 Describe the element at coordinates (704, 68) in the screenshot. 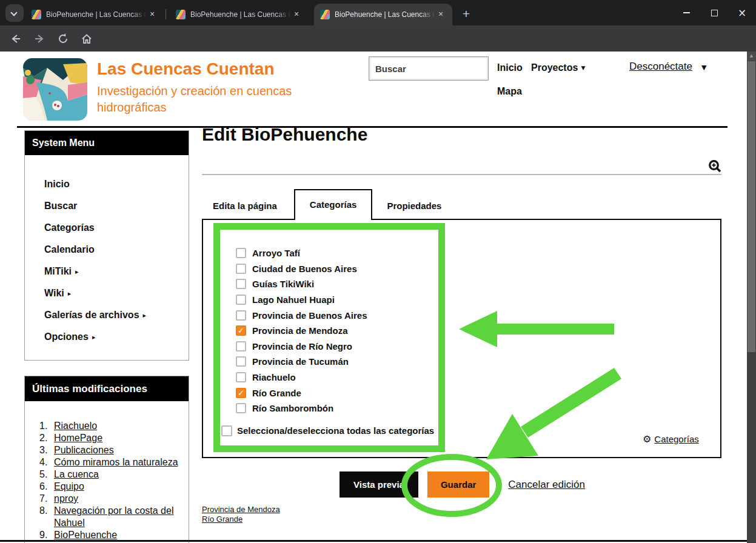

I see `logout-caret-icon: ▼` at that location.